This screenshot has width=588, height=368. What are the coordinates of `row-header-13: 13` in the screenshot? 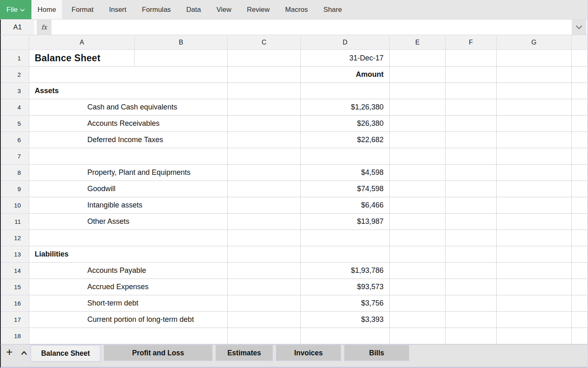 It's located at (15, 254).